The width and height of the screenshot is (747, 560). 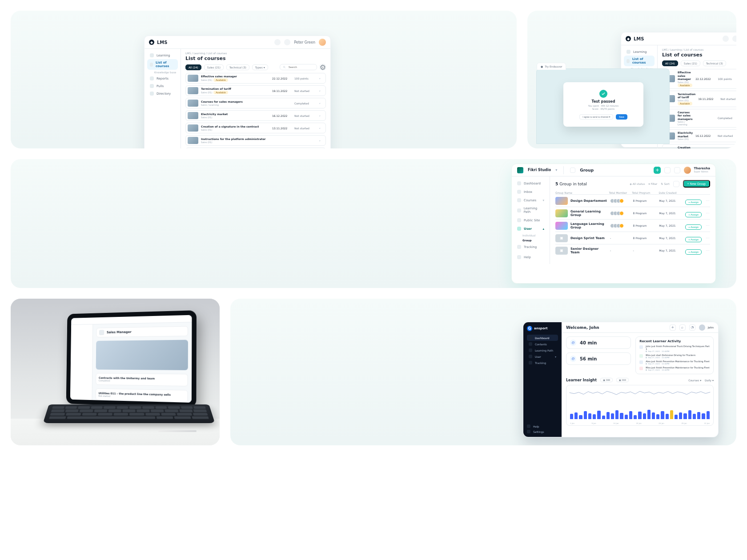 I want to click on insight-right-select: Daily ▾, so click(x=709, y=380).